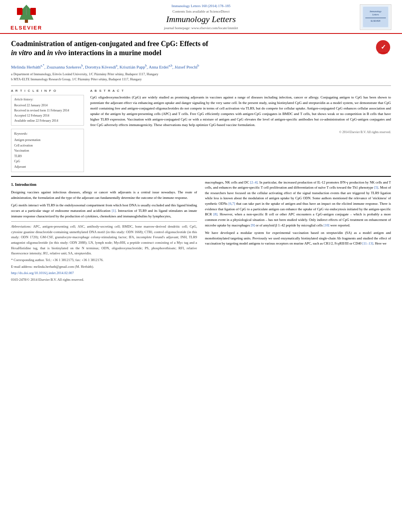 Image resolution: width=402 pixels, height=532 pixels. What do you see at coordinates (47, 140) in the screenshot?
I see `keyword-1: Antigen presentation` at bounding box center [47, 140].